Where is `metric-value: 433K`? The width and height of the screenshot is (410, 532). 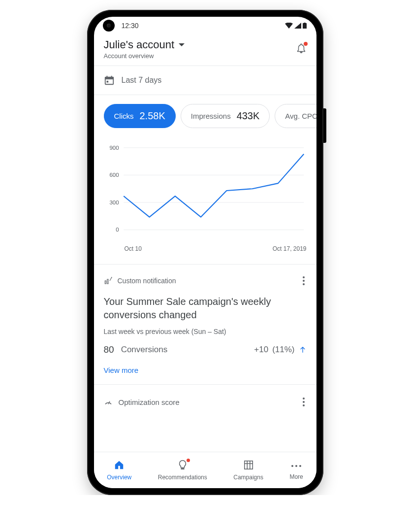 metric-value: 433K is located at coordinates (248, 116).